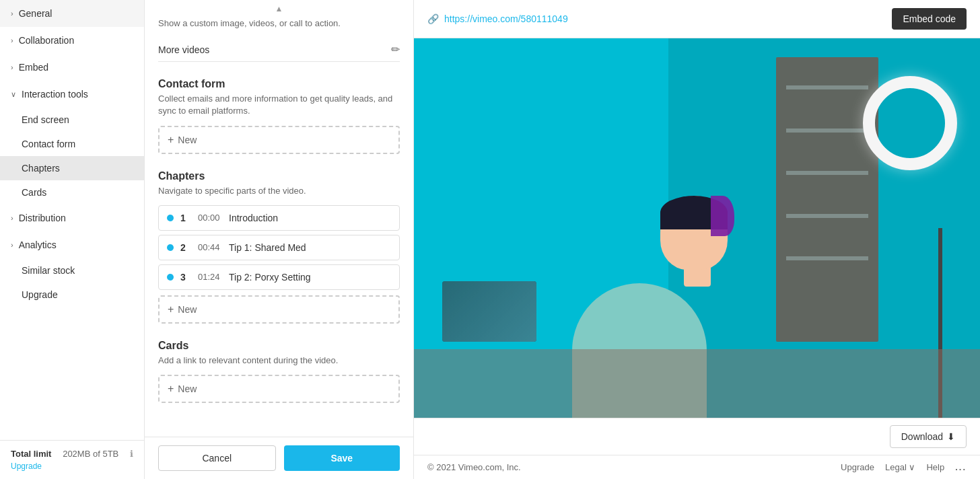 This screenshot has width=980, height=479. What do you see at coordinates (279, 371) in the screenshot?
I see `cards-section: Cards Add a link to relevant content dur…` at bounding box center [279, 371].